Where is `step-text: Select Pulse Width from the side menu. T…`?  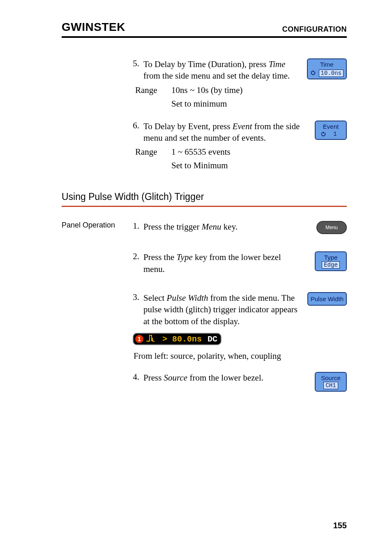 step-text: Select Pulse Width from the side menu. T… is located at coordinates (223, 309).